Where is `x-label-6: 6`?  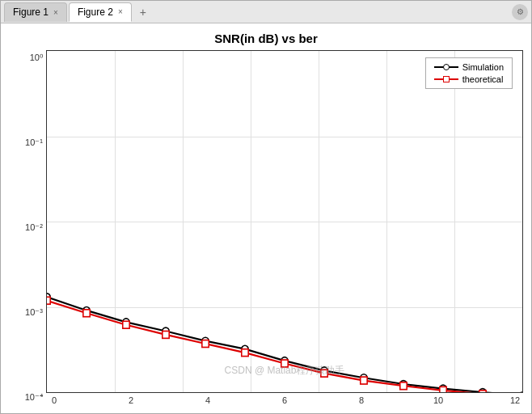 x-label-6: 6 is located at coordinates (285, 400).